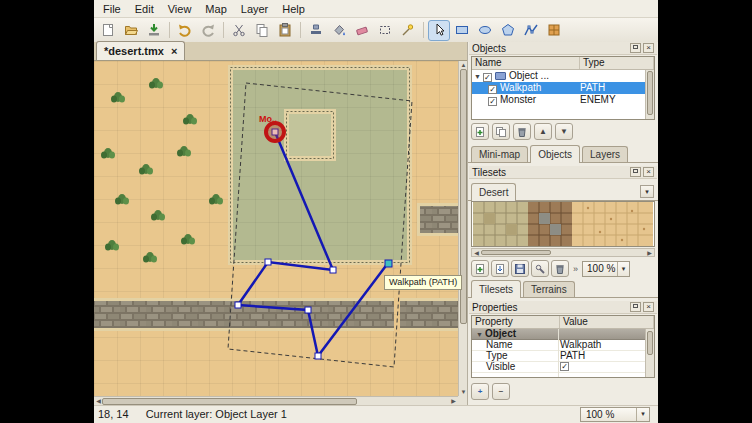 This screenshot has height=423, width=752. What do you see at coordinates (112, 9) in the screenshot?
I see `menu-file: File` at bounding box center [112, 9].